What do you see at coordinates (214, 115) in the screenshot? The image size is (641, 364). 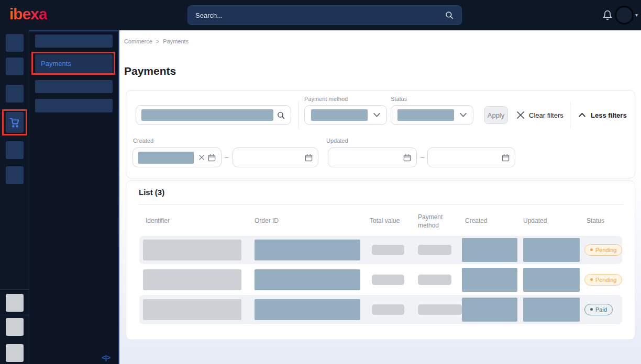 I see `filter-search-input` at bounding box center [214, 115].